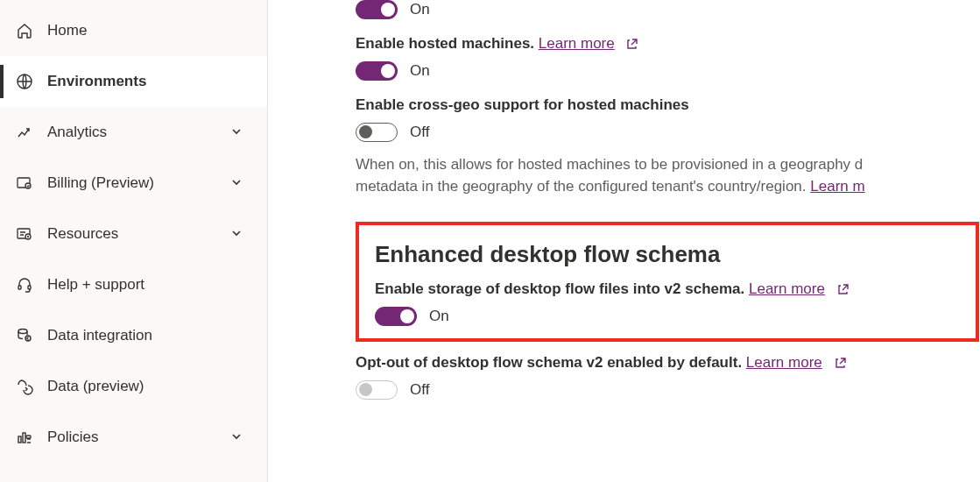  What do you see at coordinates (667, 377) in the screenshot?
I see `setting-block-opt-out: Opt-out of desktop flow schema v2 enable…` at bounding box center [667, 377].